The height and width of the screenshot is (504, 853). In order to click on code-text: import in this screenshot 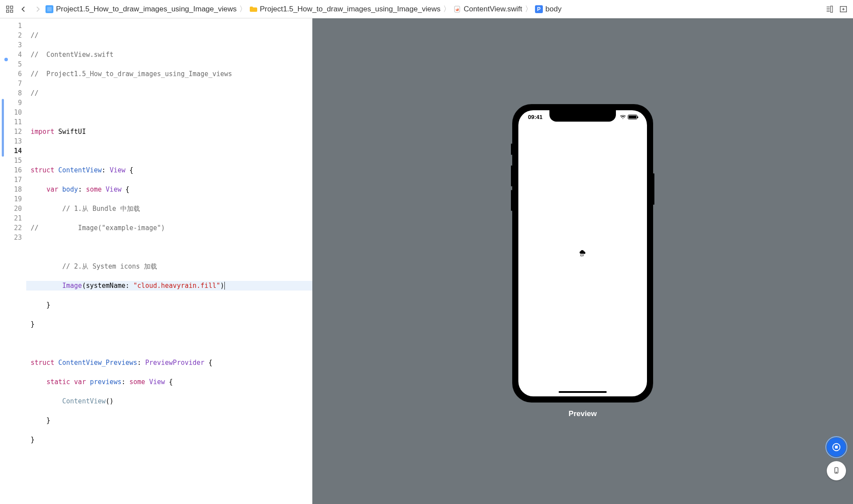, I will do `click(42, 132)`.